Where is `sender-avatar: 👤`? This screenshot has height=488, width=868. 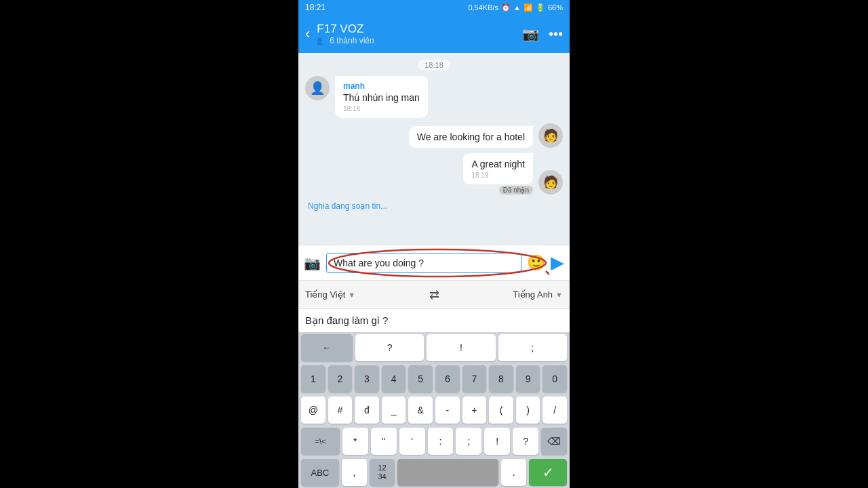
sender-avatar: 👤 is located at coordinates (317, 88).